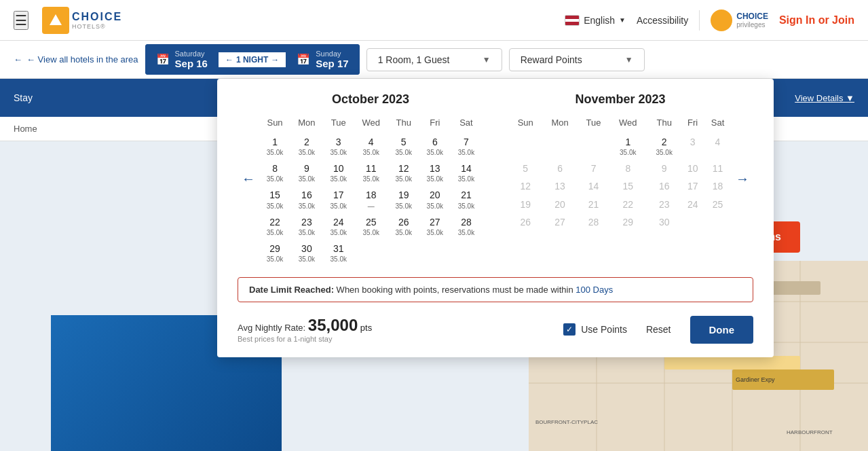  Describe the element at coordinates (307, 200) in the screenshot. I see `table-row: 16 35.0k` at that location.